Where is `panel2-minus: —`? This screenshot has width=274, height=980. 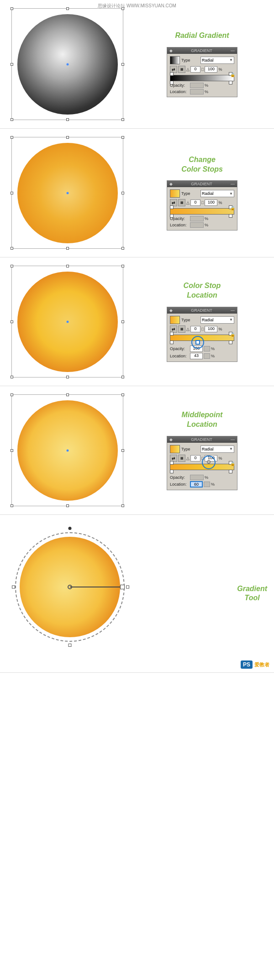
panel2-minus: — is located at coordinates (233, 184).